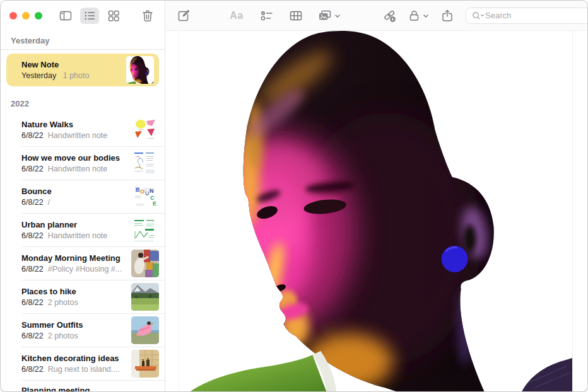 The height and width of the screenshot is (392, 588). I want to click on list-item: Urban planner 6/8/22Handwritten note, so click(83, 230).